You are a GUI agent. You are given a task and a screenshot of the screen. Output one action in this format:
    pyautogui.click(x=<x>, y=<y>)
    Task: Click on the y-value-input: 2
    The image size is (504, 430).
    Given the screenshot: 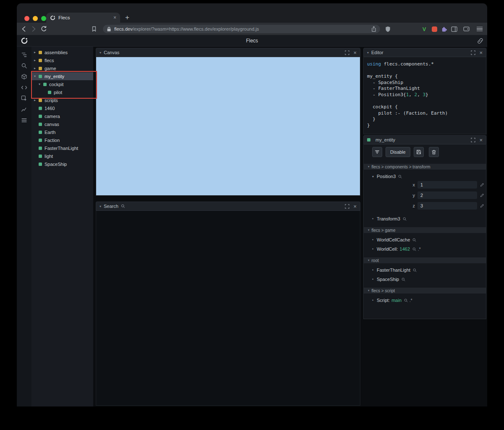 What is the action you would take?
    pyautogui.click(x=447, y=195)
    